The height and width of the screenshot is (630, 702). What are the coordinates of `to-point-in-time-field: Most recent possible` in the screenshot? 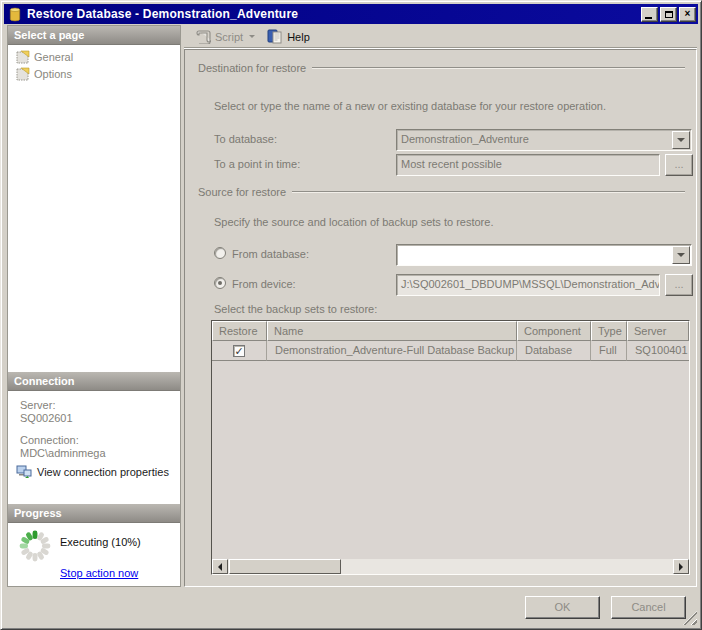 It's located at (528, 165).